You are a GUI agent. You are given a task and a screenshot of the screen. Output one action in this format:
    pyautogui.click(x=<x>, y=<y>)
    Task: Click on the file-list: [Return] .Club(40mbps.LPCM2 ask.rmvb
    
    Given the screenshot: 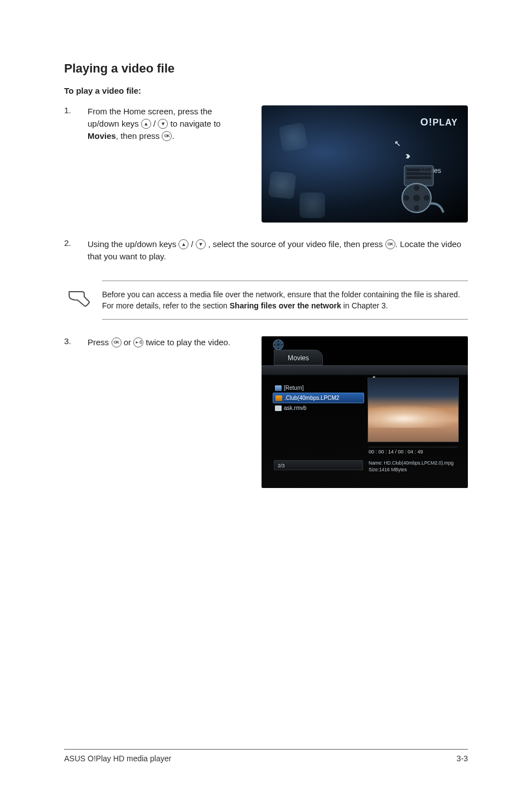 What is the action you would take?
    pyautogui.click(x=318, y=398)
    